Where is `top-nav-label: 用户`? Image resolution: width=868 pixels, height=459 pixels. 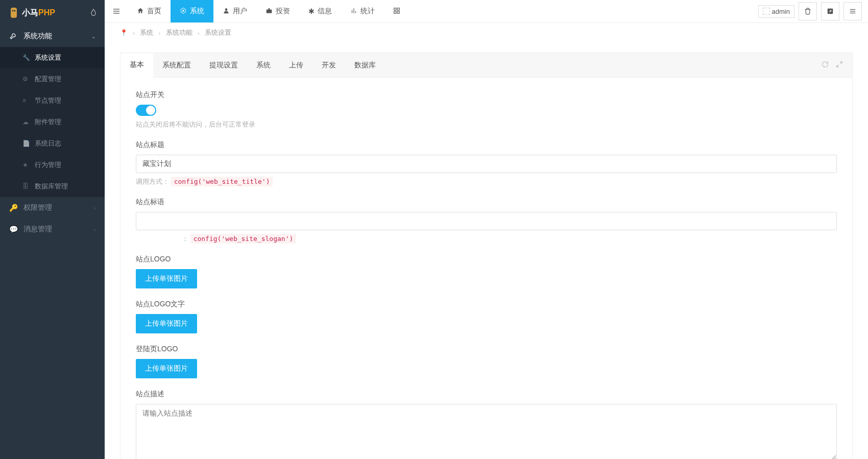 top-nav-label: 用户 is located at coordinates (240, 11).